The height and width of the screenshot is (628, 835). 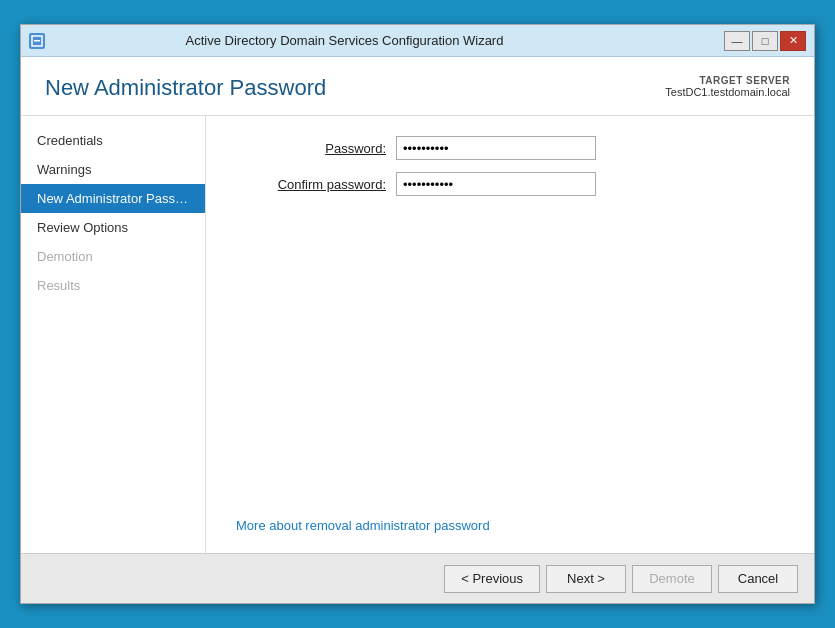 What do you see at coordinates (758, 579) in the screenshot?
I see `cancel-button: Cancel` at bounding box center [758, 579].